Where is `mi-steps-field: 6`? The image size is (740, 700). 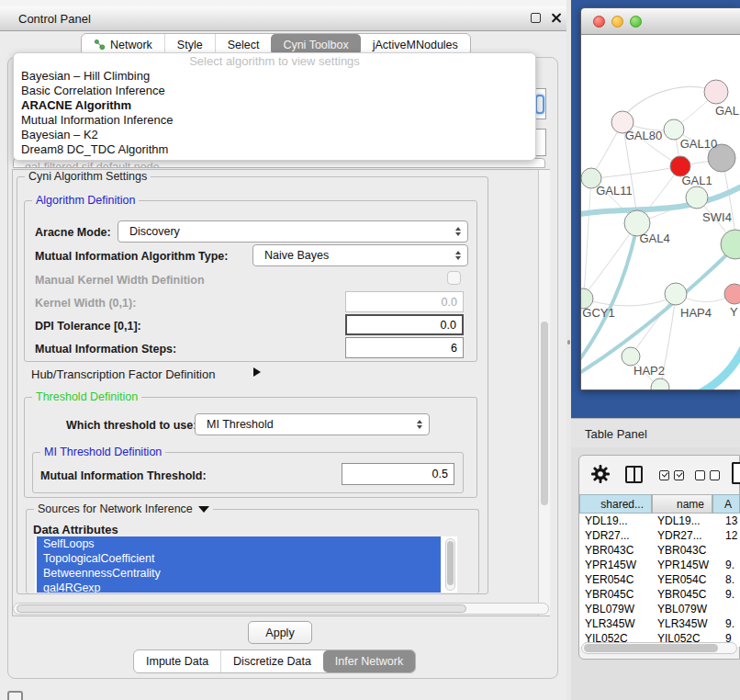 mi-steps-field: 6 is located at coordinates (404, 347).